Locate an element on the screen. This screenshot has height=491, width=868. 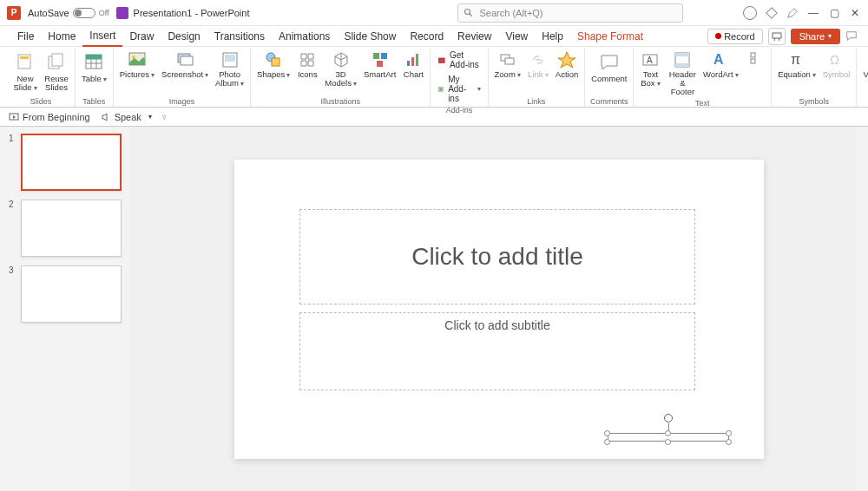
tab-view: View is located at coordinates (516, 36).